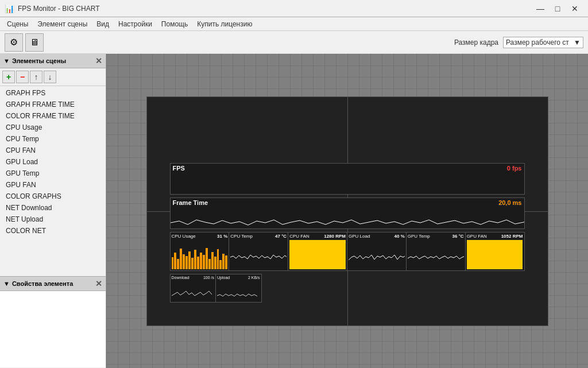  I want to click on gpu-fan-value: 1052 RPM, so click(512, 237).